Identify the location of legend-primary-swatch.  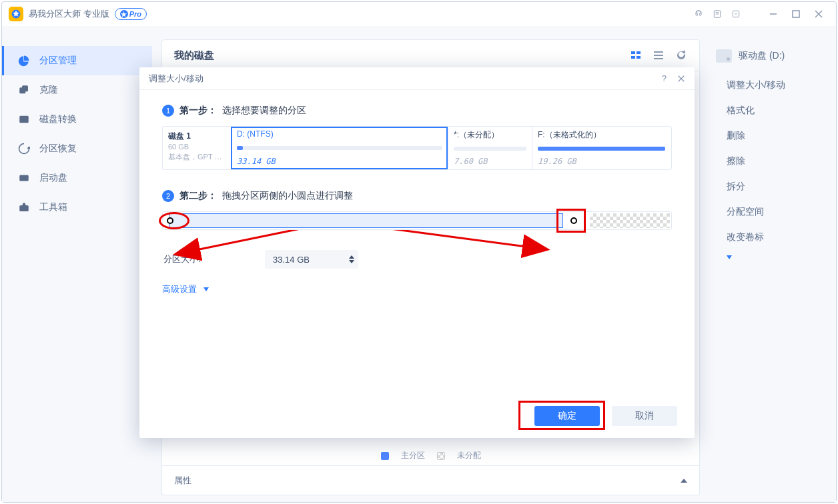
(385, 456).